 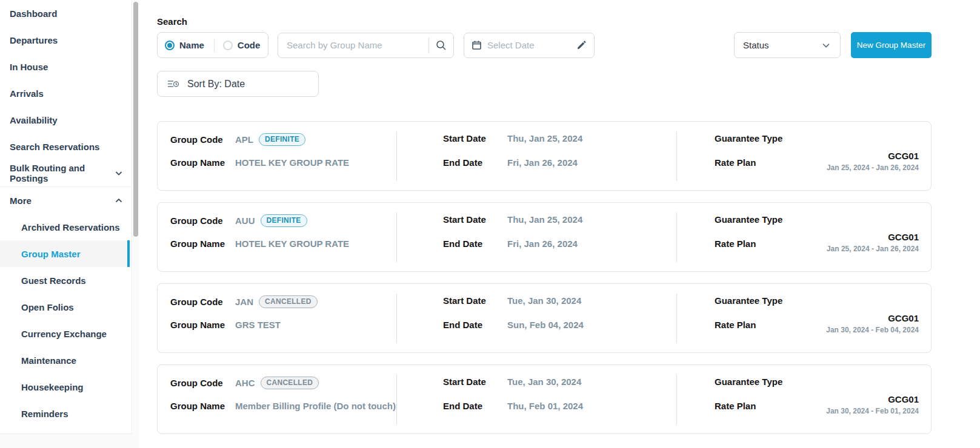 What do you see at coordinates (128, 254) in the screenshot?
I see `active-indicator-bar` at bounding box center [128, 254].